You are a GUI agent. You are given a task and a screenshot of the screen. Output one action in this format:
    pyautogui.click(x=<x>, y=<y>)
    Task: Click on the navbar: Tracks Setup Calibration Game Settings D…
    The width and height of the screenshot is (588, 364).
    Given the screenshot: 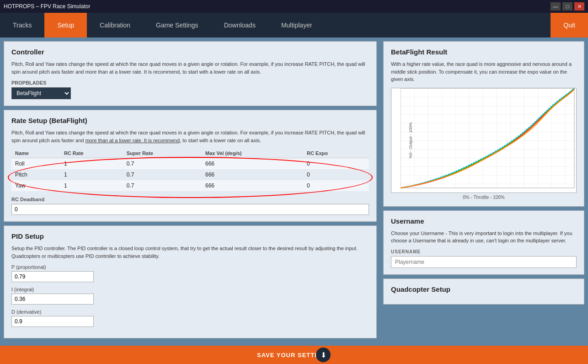 What is the action you would take?
    pyautogui.click(x=294, y=25)
    